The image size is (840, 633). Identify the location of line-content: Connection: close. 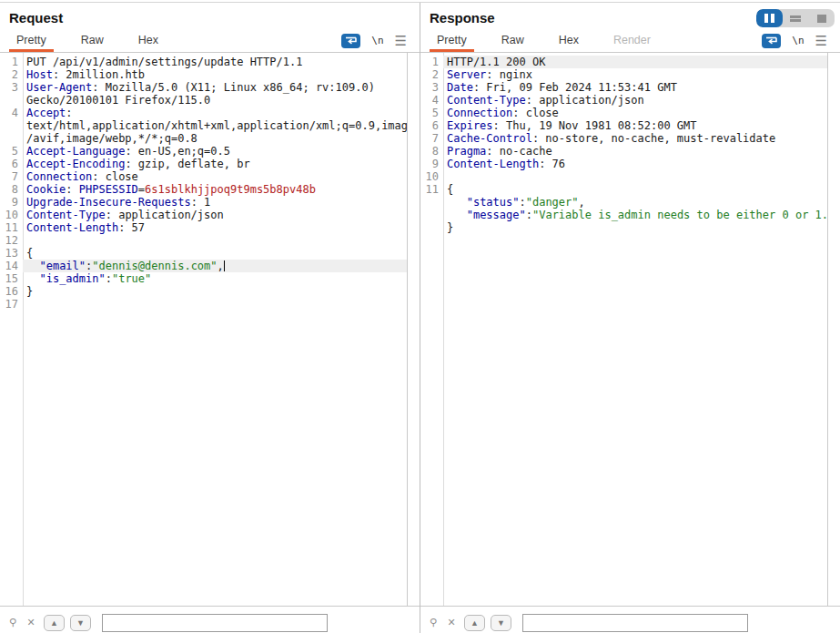
(635, 113).